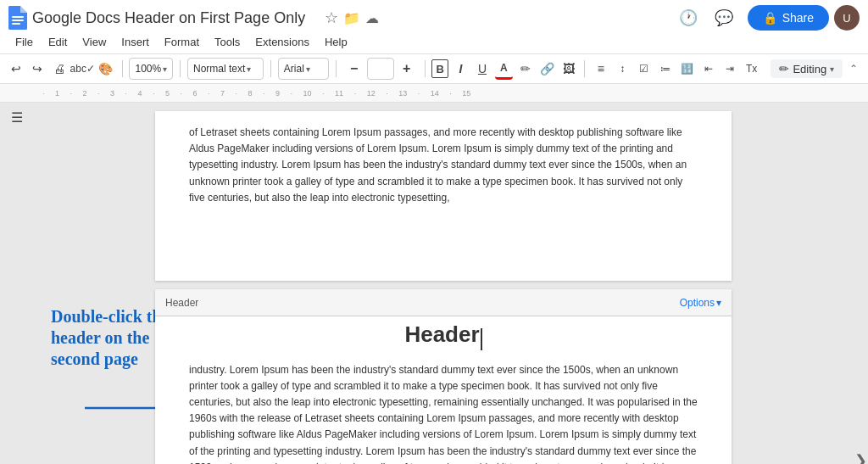 Image resolution: width=868 pixels, height=464 pixels. I want to click on editing-arrow: ▾, so click(832, 70).